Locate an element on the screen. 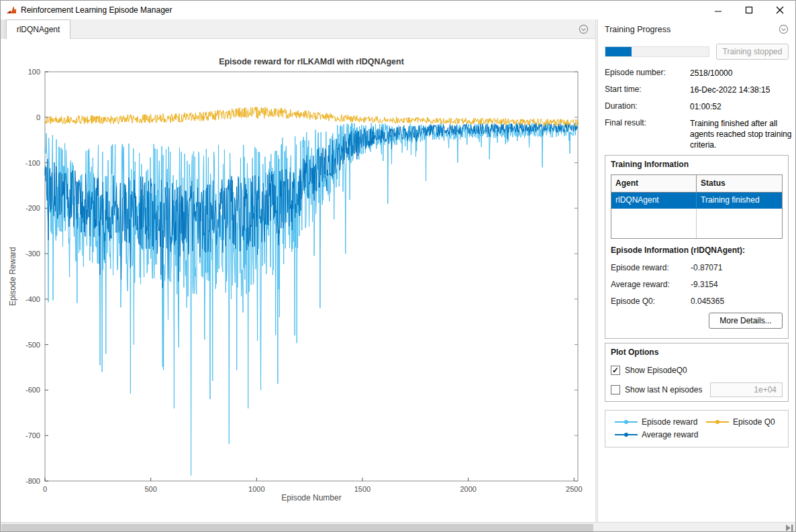 This screenshot has height=532, width=796. plot-options-title: Plot Options is located at coordinates (635, 352).